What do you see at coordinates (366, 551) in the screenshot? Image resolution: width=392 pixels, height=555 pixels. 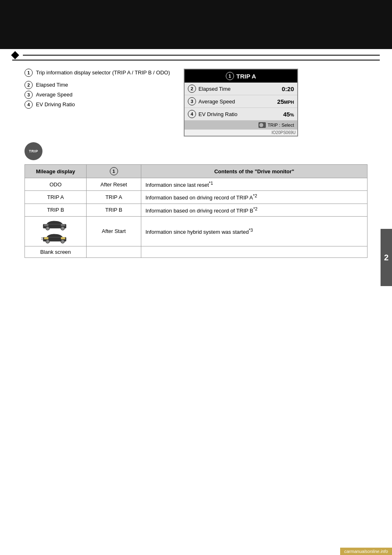 I see `watermark: carmanualsonline.info` at bounding box center [366, 551].